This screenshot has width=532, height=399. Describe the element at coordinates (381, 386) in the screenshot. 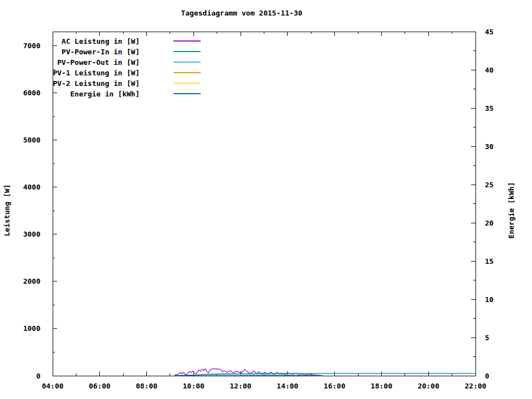

I see `x-tick-label: 18:00` at that location.